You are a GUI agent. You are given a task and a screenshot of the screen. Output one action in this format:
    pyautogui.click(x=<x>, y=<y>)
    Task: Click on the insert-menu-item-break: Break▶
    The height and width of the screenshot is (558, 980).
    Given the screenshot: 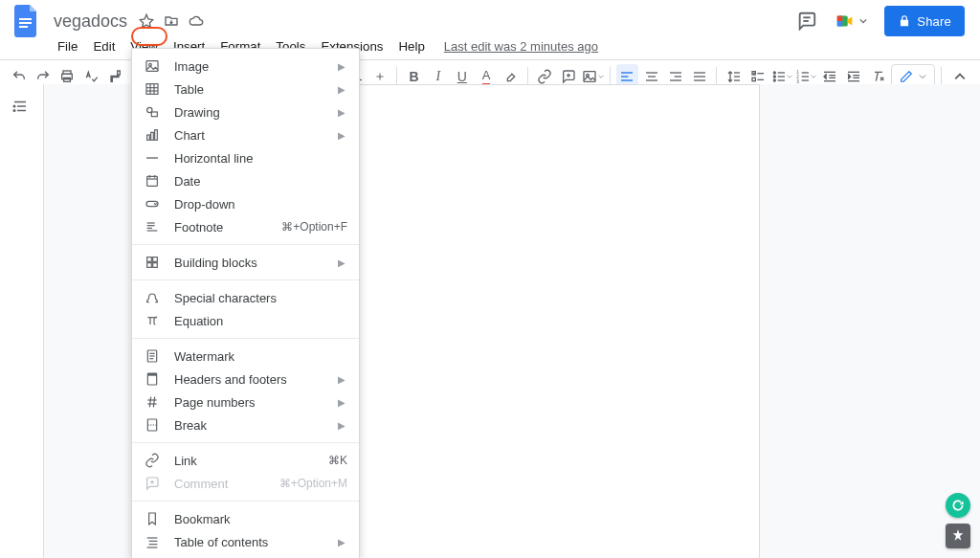 What is the action you would take?
    pyautogui.click(x=245, y=425)
    